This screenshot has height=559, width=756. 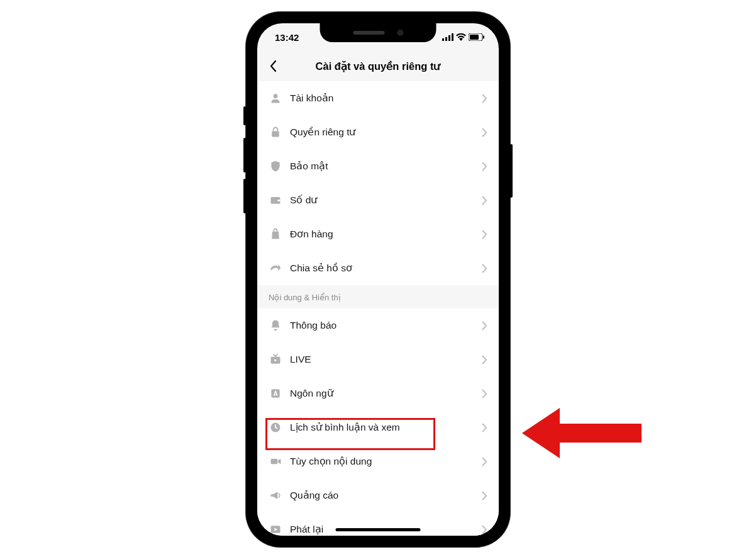 What do you see at coordinates (585, 433) in the screenshot?
I see `arrow-annotation` at bounding box center [585, 433].